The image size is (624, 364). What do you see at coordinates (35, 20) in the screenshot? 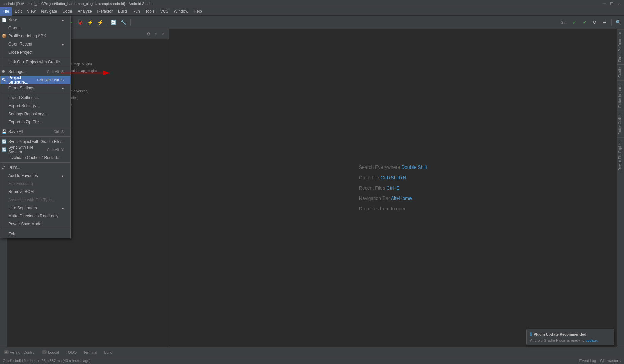
I see `menu-item-new: 📄 New ▸` at bounding box center [35, 20].